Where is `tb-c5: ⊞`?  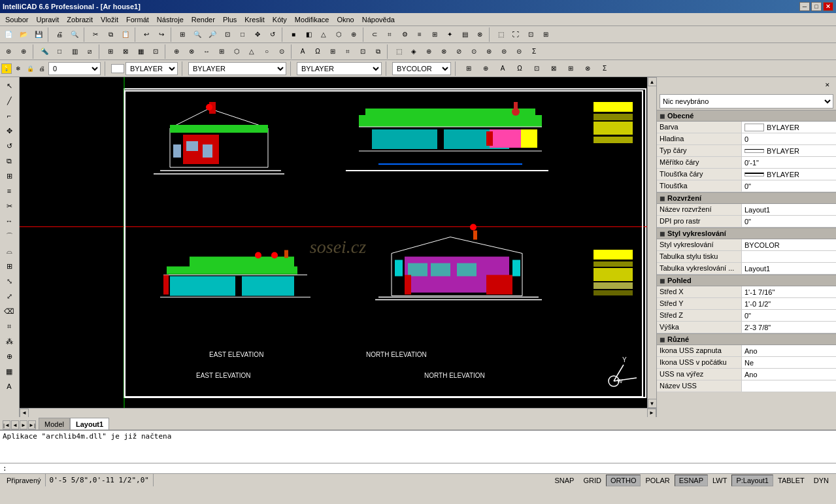 tb-c5: ⊞ is located at coordinates (435, 35).